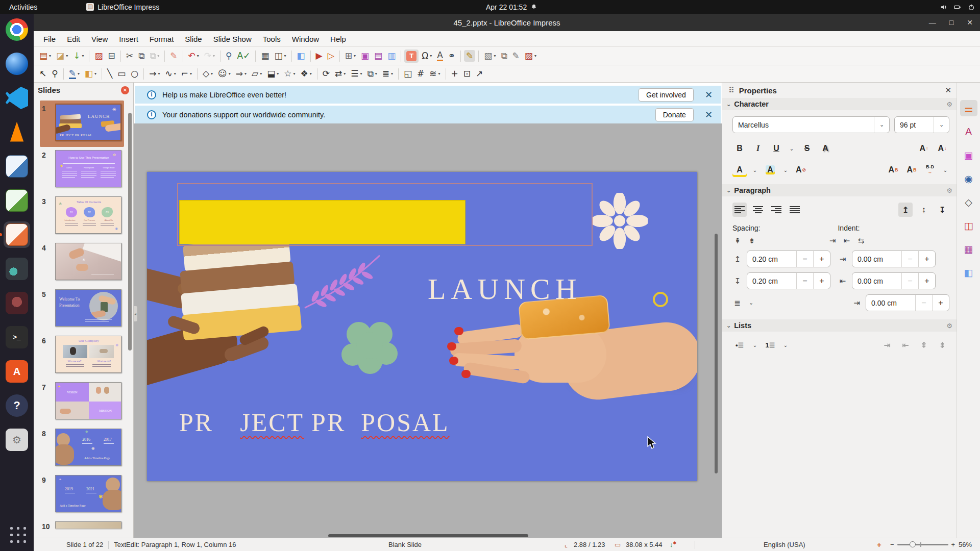  Describe the element at coordinates (758, 148) in the screenshot. I see `italic-button: I` at that location.